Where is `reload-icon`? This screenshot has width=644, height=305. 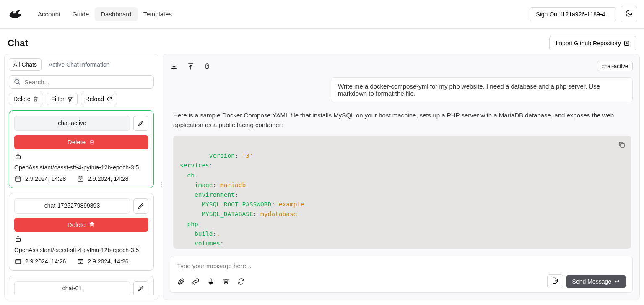
reload-icon is located at coordinates (109, 99).